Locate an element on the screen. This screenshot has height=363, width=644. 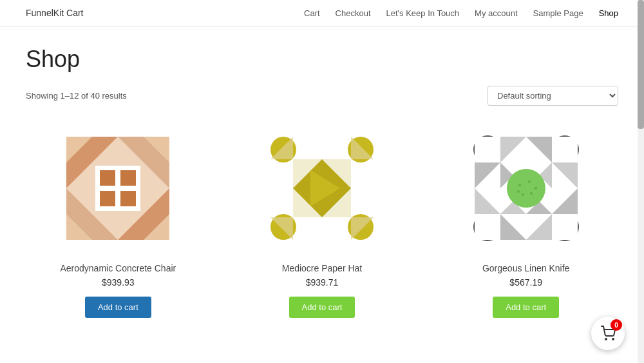
product-price-3: $567.19 is located at coordinates (526, 282).